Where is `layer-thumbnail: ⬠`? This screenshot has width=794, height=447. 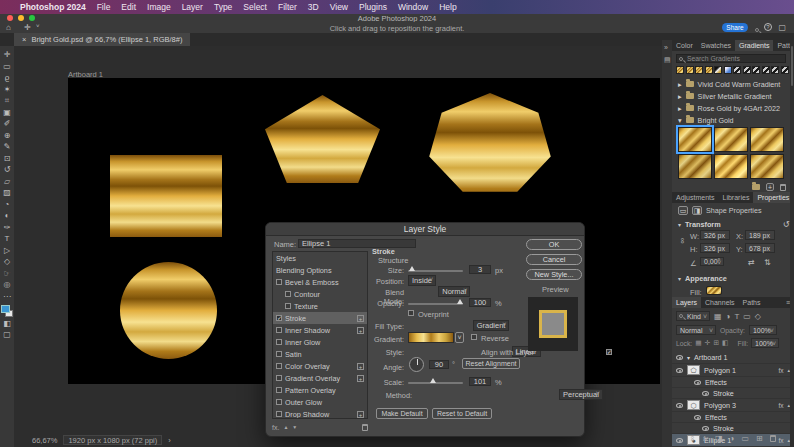 layer-thumbnail: ⬠ is located at coordinates (694, 370).